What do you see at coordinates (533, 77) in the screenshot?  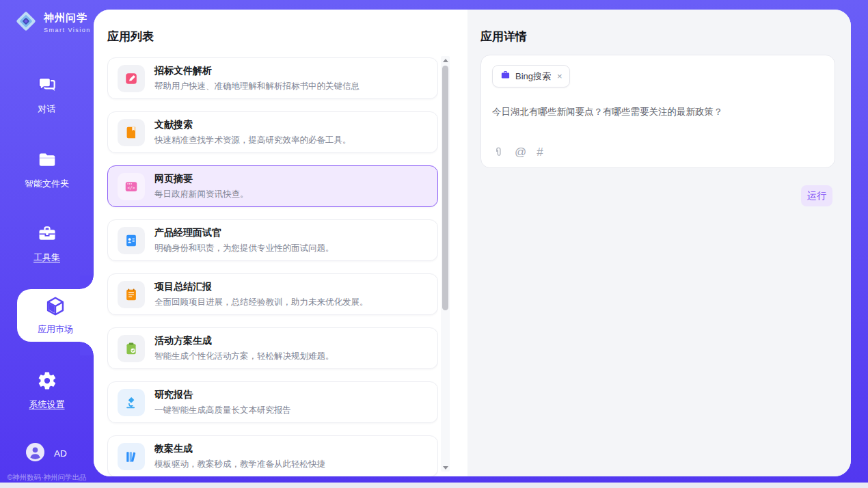 I see `tool-chip-label: Bing搜索` at bounding box center [533, 77].